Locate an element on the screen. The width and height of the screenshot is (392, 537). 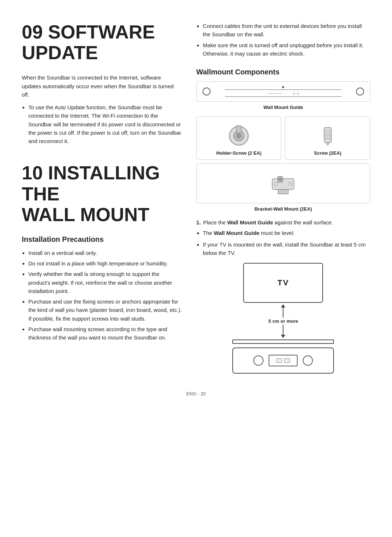
steps-list: 1. Place the Wall Mount Guide against th… is located at coordinates (283, 237).